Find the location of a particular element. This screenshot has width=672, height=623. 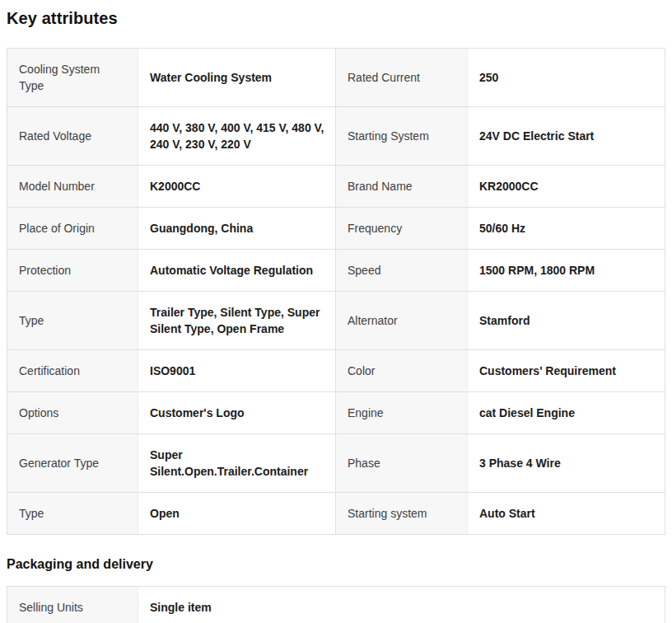

attribute-value: Auto Start is located at coordinates (567, 513).